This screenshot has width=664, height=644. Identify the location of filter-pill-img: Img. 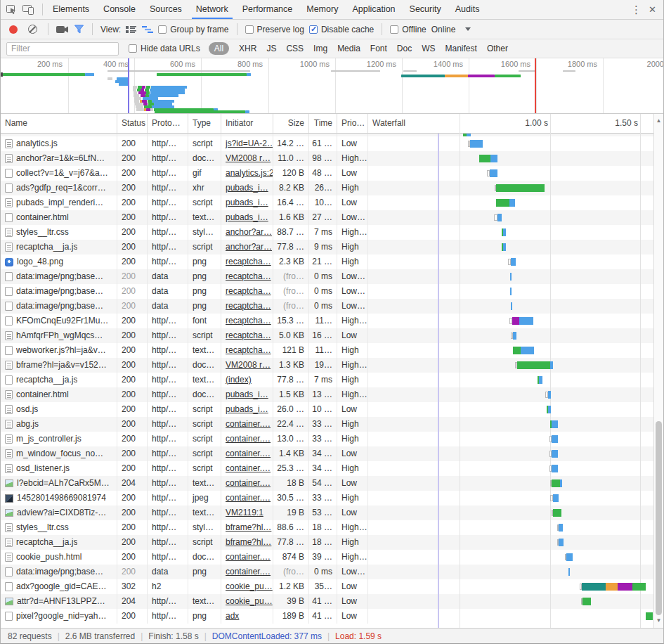
(320, 49).